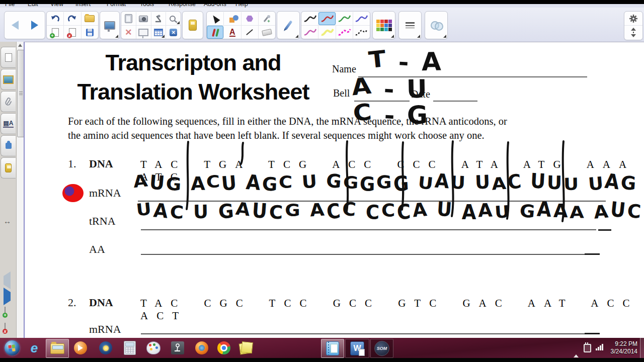  What do you see at coordinates (130, 348) in the screenshot?
I see `taskbar-calculator` at bounding box center [130, 348].